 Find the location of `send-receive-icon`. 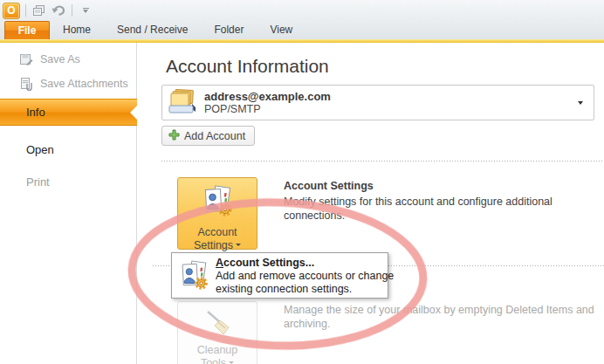

send-receive-icon is located at coordinates (39, 10).